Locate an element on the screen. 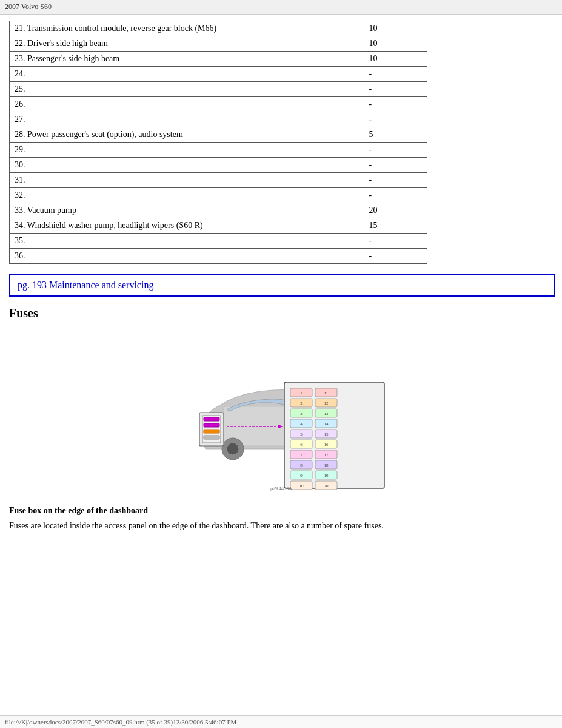  fuses-heading: Fuses is located at coordinates (281, 313).